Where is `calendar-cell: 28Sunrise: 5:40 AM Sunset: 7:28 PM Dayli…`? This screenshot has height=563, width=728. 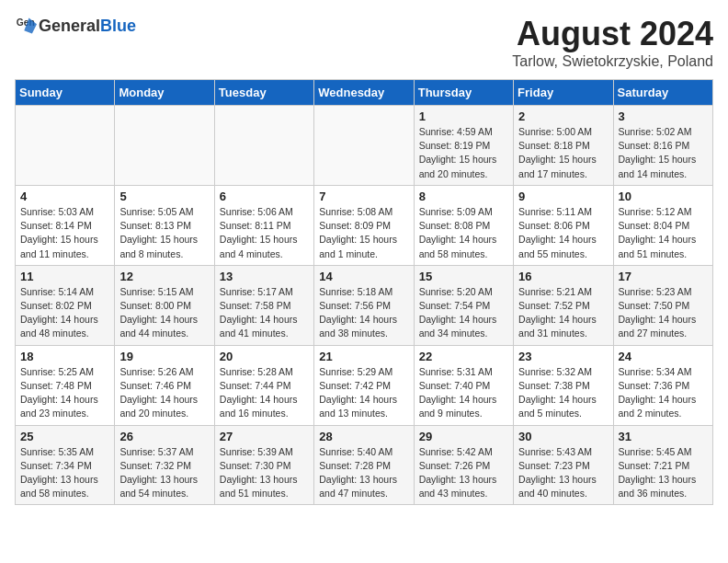
calendar-cell: 28Sunrise: 5:40 AM Sunset: 7:28 PM Dayli… is located at coordinates (364, 465).